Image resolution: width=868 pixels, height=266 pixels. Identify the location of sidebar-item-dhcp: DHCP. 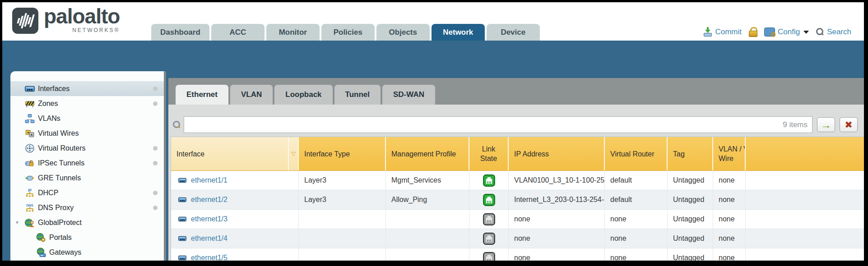
(87, 193).